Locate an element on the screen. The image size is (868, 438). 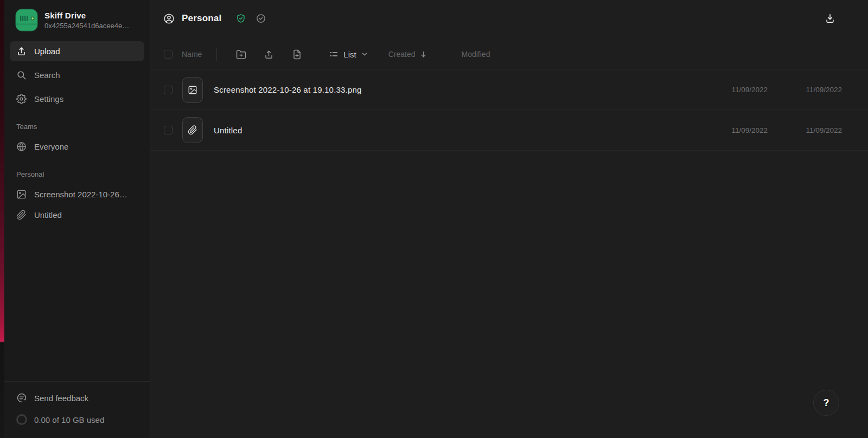
circle-check-icon is located at coordinates (261, 18).